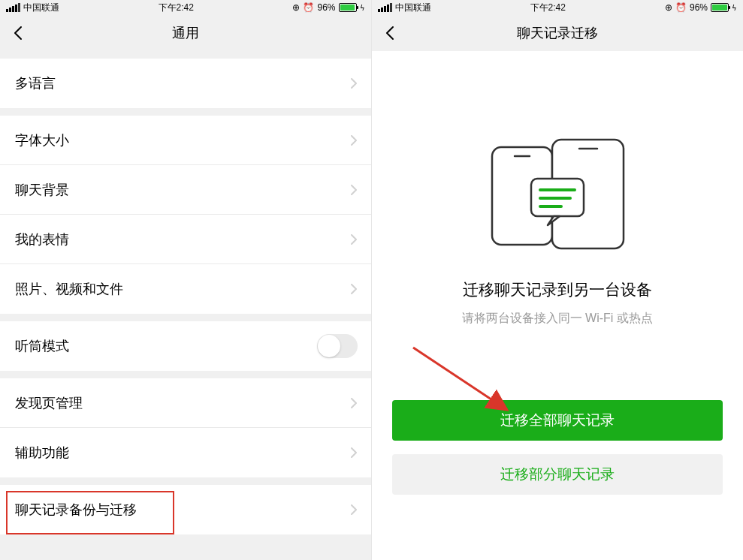 Image resolution: width=743 pixels, height=560 pixels. Describe the element at coordinates (186, 403) in the screenshot. I see `row-discover-manage: 发现页管理` at that location.